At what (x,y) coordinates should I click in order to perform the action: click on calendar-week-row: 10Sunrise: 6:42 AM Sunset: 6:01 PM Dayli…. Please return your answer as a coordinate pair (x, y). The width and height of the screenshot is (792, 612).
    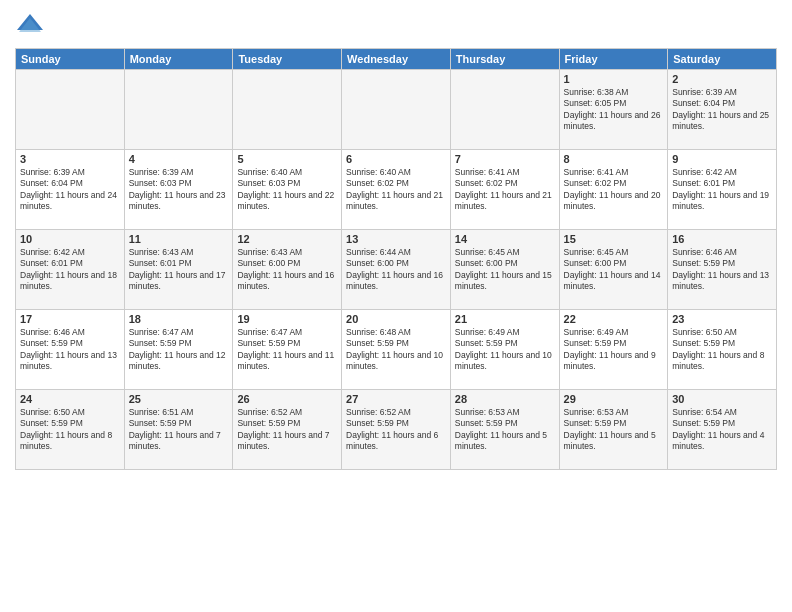
    Looking at the image, I should click on (396, 270).